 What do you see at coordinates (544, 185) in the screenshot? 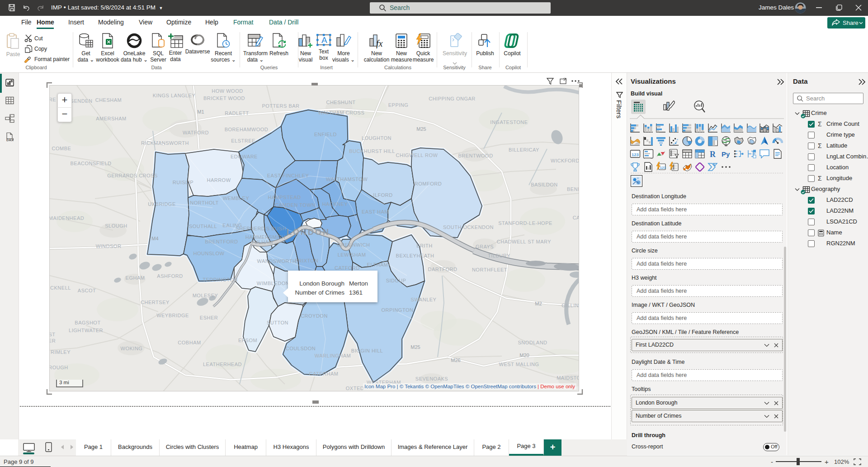
I see `svg-text: BASILDON` at bounding box center [544, 185].